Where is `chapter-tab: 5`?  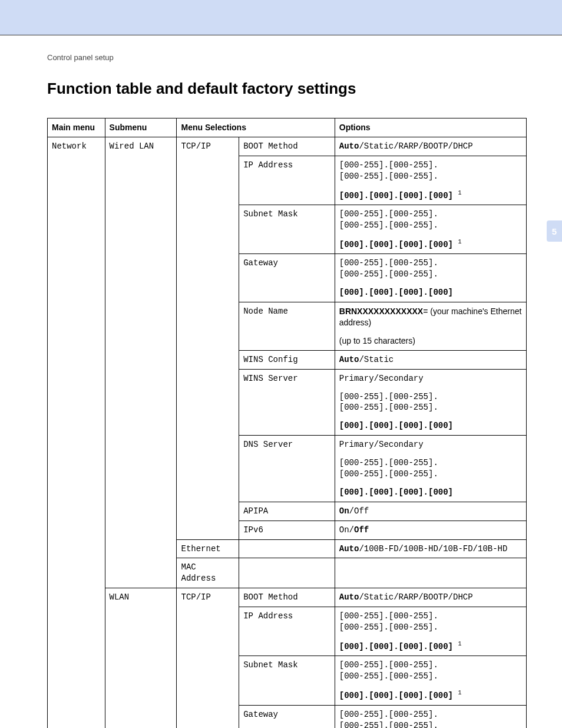 chapter-tab: 5 is located at coordinates (554, 231).